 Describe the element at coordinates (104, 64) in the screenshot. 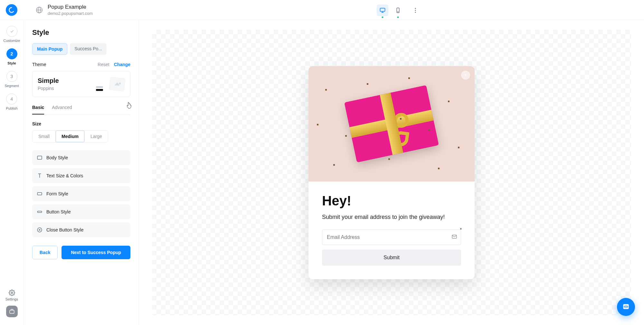

I see `theme-reset-link: Reset` at that location.